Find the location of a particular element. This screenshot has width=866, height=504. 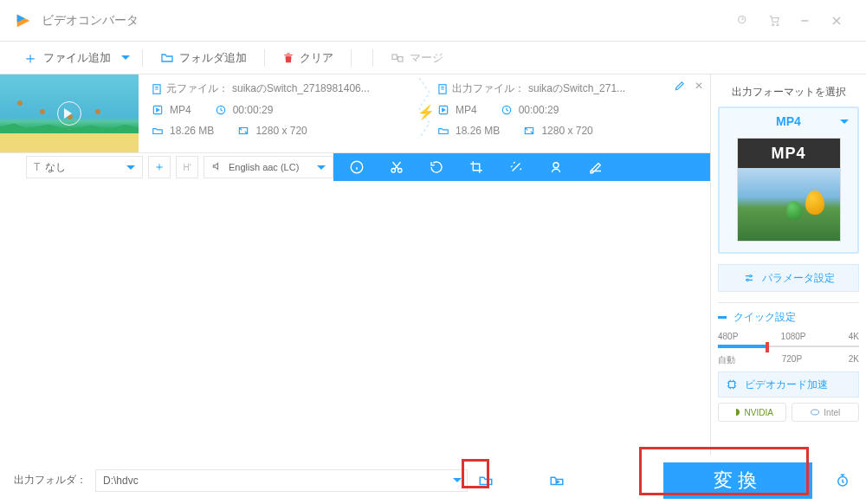

clock-icon is located at coordinates (507, 110).